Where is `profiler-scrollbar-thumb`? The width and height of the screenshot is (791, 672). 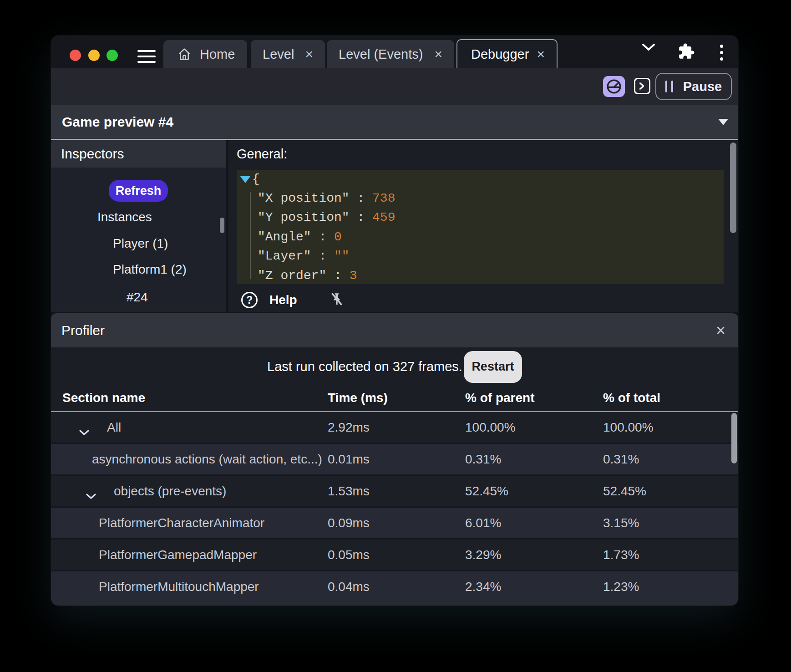 profiler-scrollbar-thumb is located at coordinates (734, 438).